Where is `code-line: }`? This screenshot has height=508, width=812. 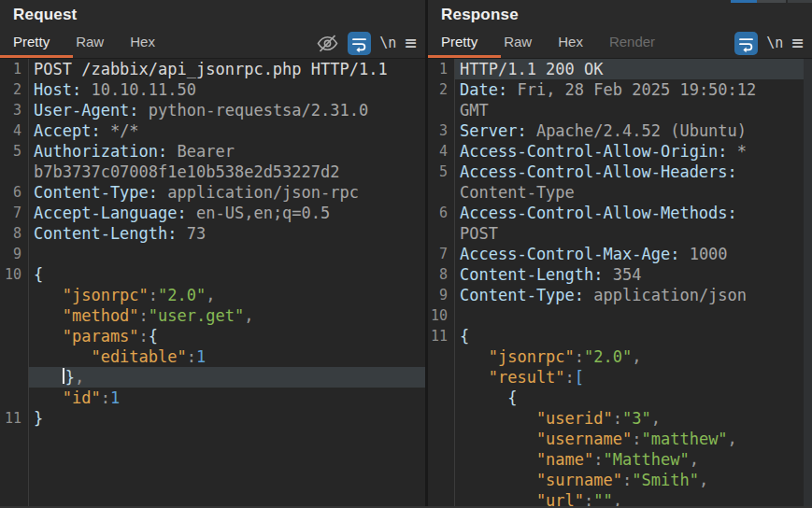 code-line: } is located at coordinates (226, 418).